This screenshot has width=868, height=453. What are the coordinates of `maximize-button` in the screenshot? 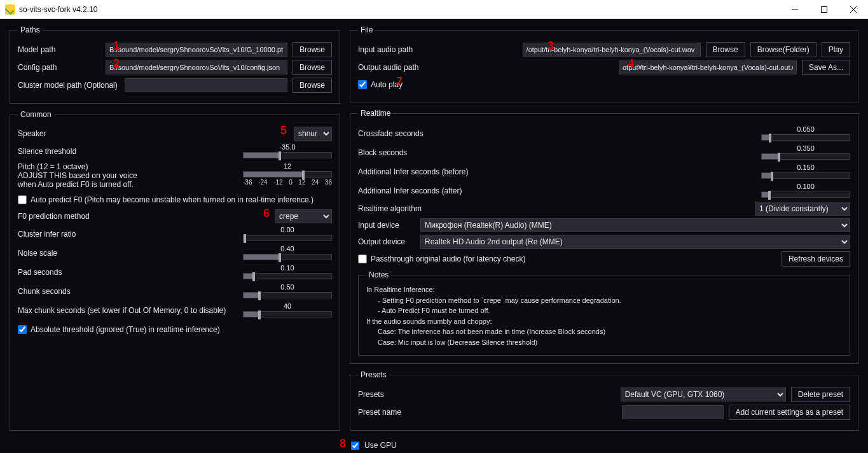 It's located at (824, 10).